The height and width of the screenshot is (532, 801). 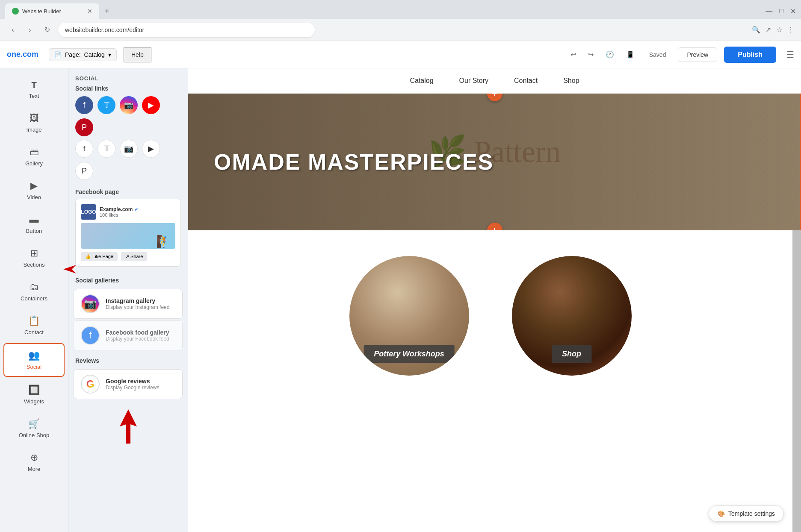 What do you see at coordinates (186, 30) in the screenshot?
I see `address-input` at bounding box center [186, 30].